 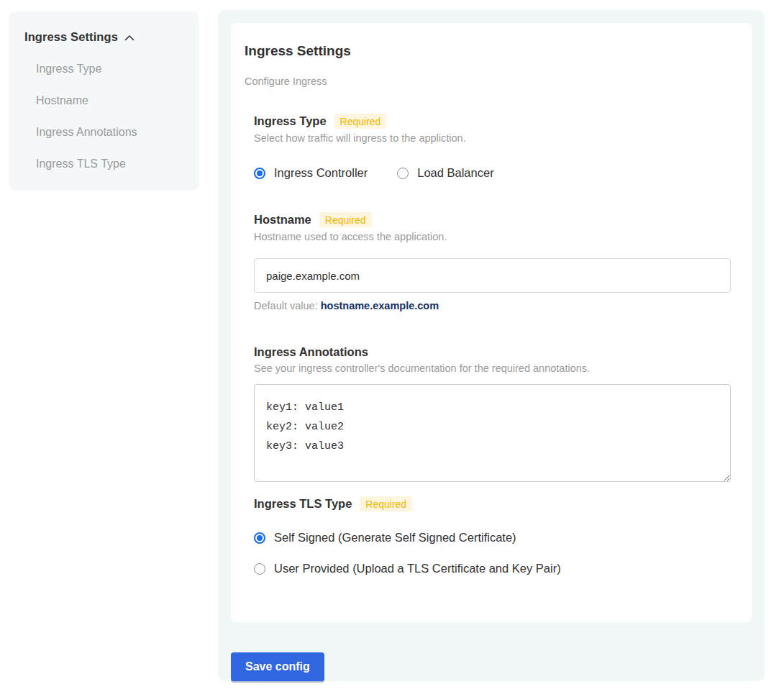 What do you see at coordinates (492, 147) in the screenshot?
I see `group-ingress-type: Ingress Type Required Select how traffic…` at bounding box center [492, 147].